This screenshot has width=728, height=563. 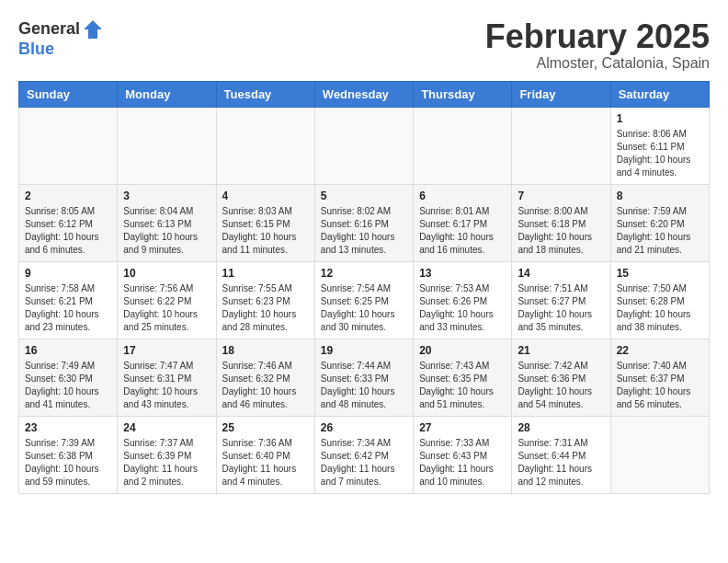 What do you see at coordinates (265, 300) in the screenshot?
I see `day-cell: 11Sunrise: 7:55 AM Sunset: 6:23 PM Dayli…` at bounding box center [265, 300].